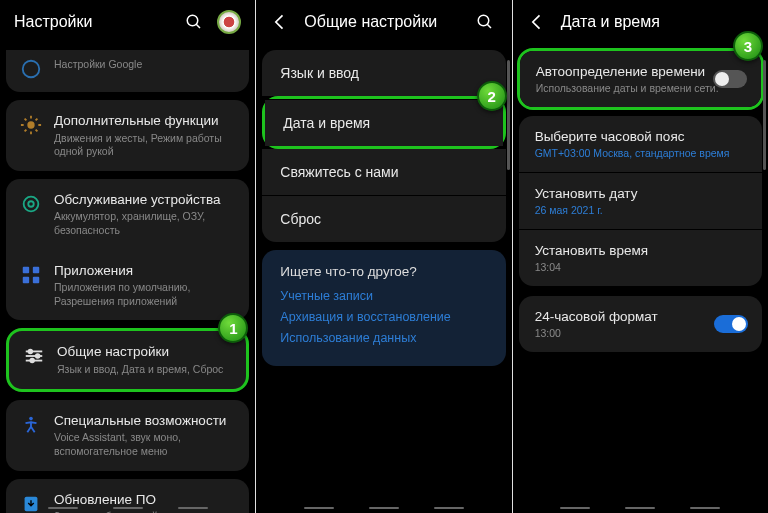 The image size is (768, 513). Describe the element at coordinates (640, 153) in the screenshot. I see `item-sub: GMT+03:00 Москва, стандартное время` at that location.